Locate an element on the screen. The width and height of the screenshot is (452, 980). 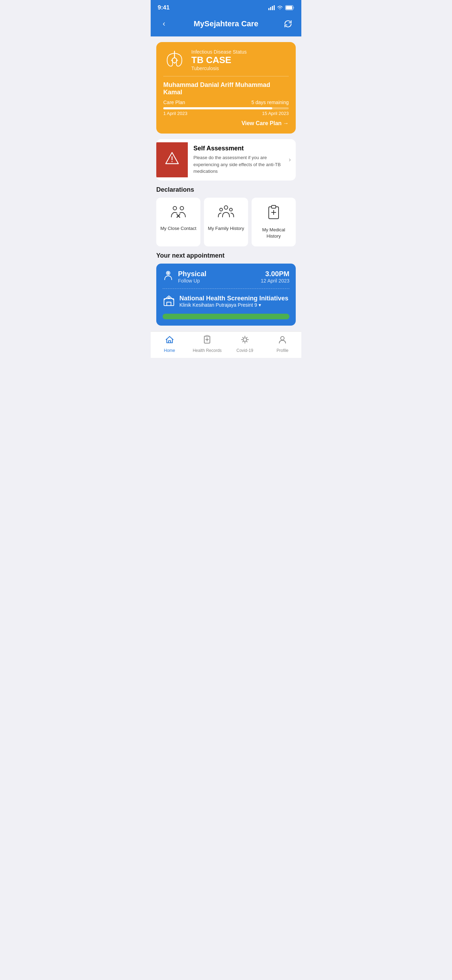
self-assessment-content: Self Assessment Please do the assessment… is located at coordinates (238, 160).